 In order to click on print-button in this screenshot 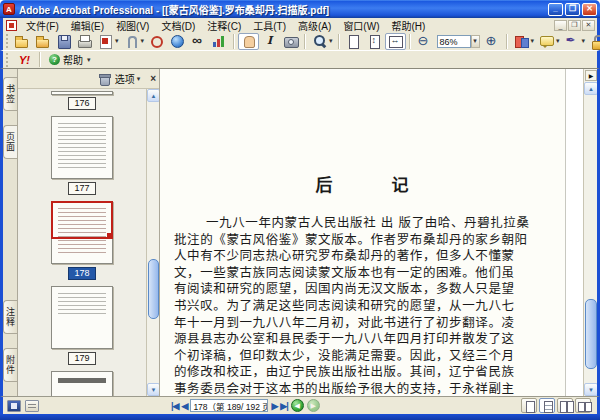, I will do `click(84, 42)`.